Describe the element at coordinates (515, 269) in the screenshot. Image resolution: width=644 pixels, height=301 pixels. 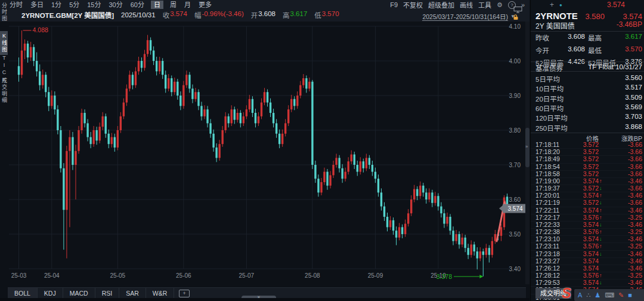
I see `y-axis-label: 3.40` at that location.